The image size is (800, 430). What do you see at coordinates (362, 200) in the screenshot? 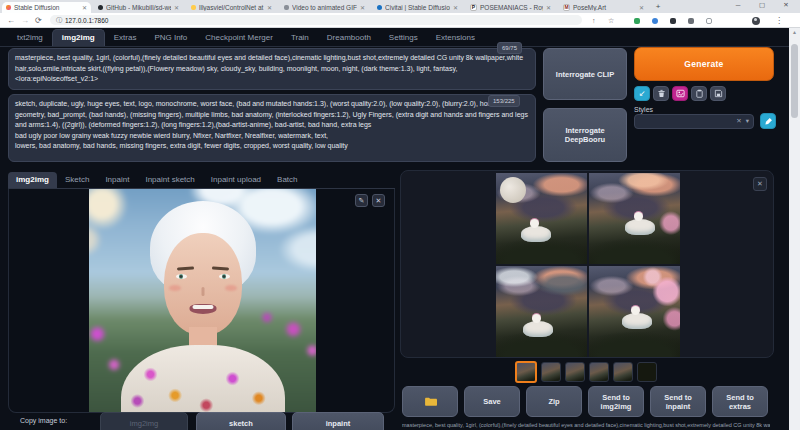
I see `edit-image-button: ✎` at bounding box center [362, 200].